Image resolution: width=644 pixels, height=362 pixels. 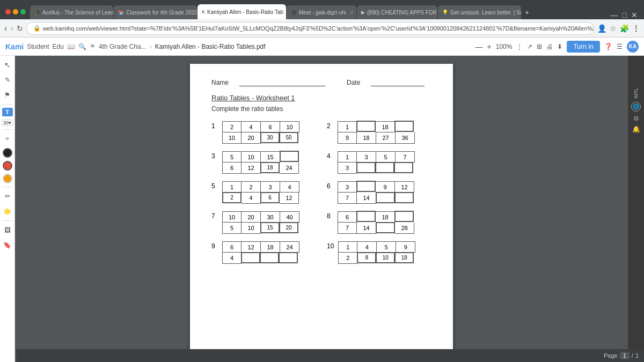 What do you see at coordinates (8, 123) in the screenshot?
I see `text-size-selector: 30▾` at bounding box center [8, 123].